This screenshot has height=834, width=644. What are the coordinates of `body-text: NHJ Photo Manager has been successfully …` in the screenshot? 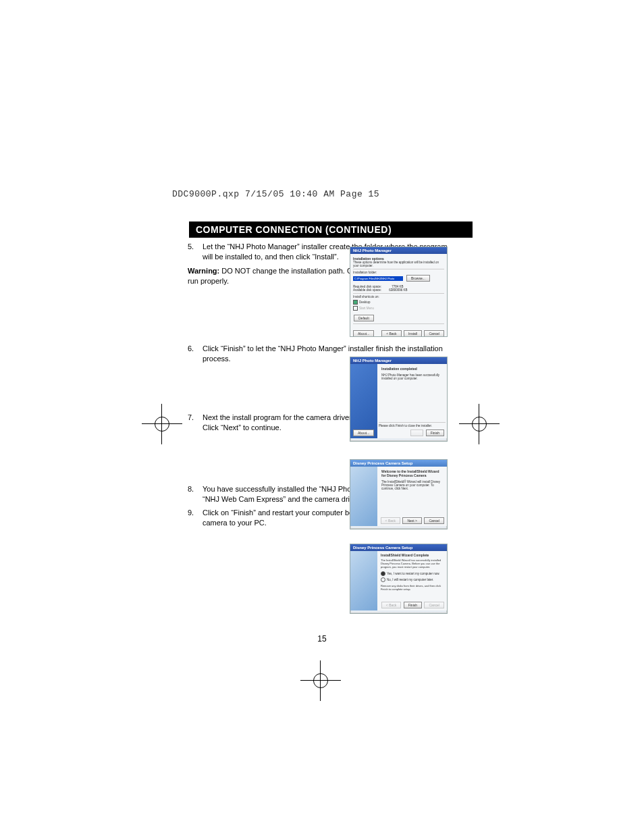 It's located at (413, 377).